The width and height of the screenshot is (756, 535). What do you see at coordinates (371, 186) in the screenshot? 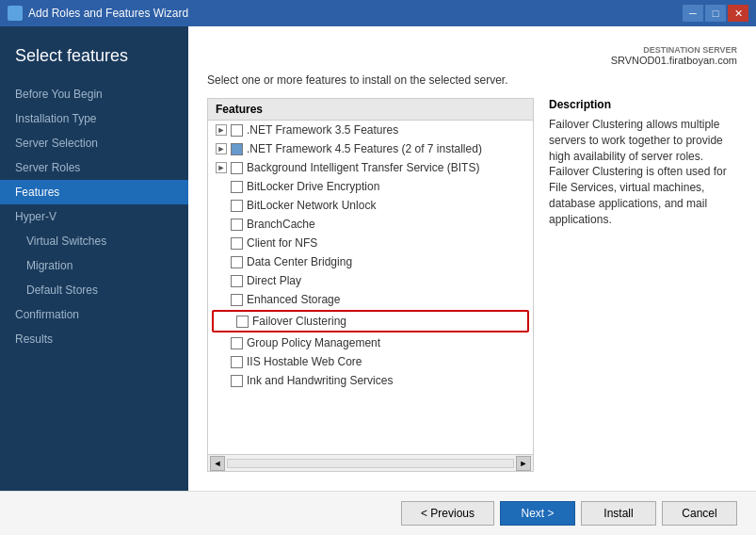
I see `feature-item-bitlocker-drive: BitLocker Drive Encryption` at bounding box center [371, 186].